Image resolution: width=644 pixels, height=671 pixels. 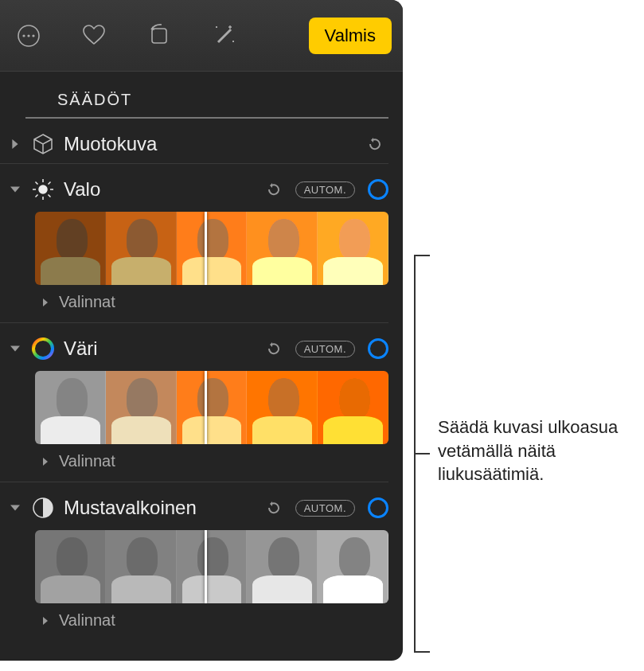 What do you see at coordinates (212, 567) in the screenshot?
I see `bw-slider` at bounding box center [212, 567].